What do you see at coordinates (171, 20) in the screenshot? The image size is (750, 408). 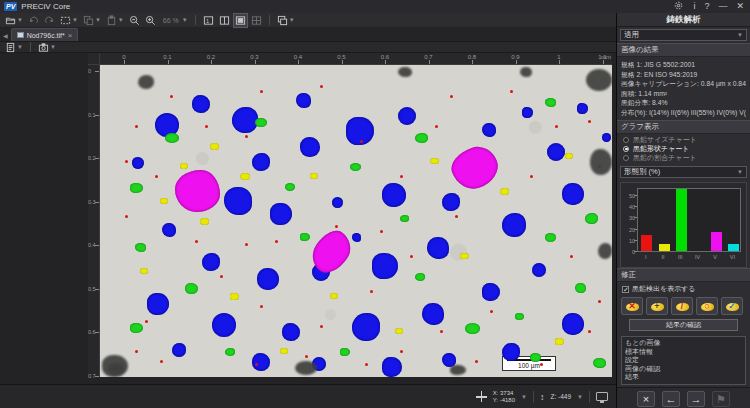 I see `zoom-level-value: 66 %` at bounding box center [171, 20].